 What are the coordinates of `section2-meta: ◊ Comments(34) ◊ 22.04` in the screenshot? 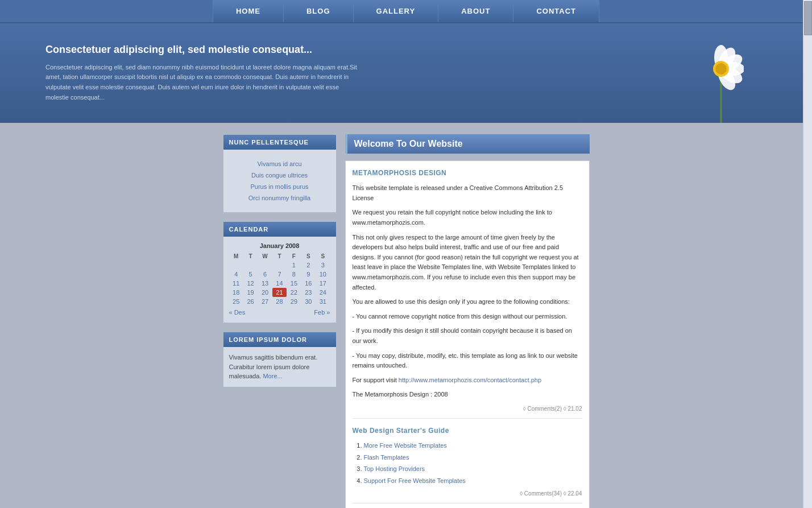 It's located at (467, 496).